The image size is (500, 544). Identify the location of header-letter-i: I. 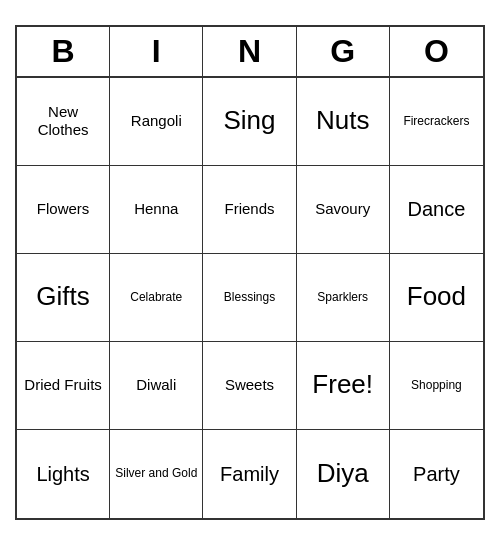
(156, 52).